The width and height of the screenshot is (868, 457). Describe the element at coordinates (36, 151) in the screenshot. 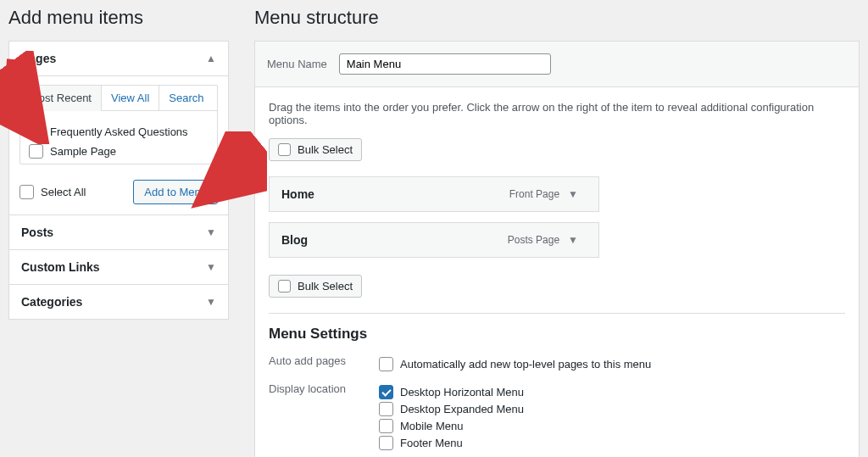

I see `checkbox-sample` at that location.